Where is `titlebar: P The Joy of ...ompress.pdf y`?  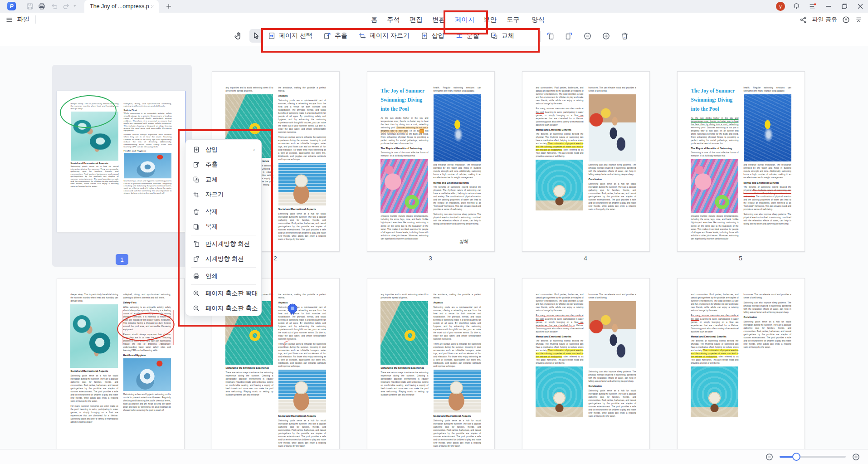 titlebar: P The Joy of ...ompress.pdf y is located at coordinates (434, 6).